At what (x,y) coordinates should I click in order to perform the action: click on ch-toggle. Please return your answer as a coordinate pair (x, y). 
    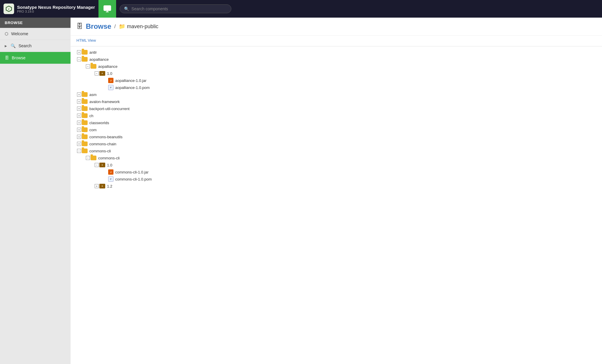
    Looking at the image, I should click on (79, 116).